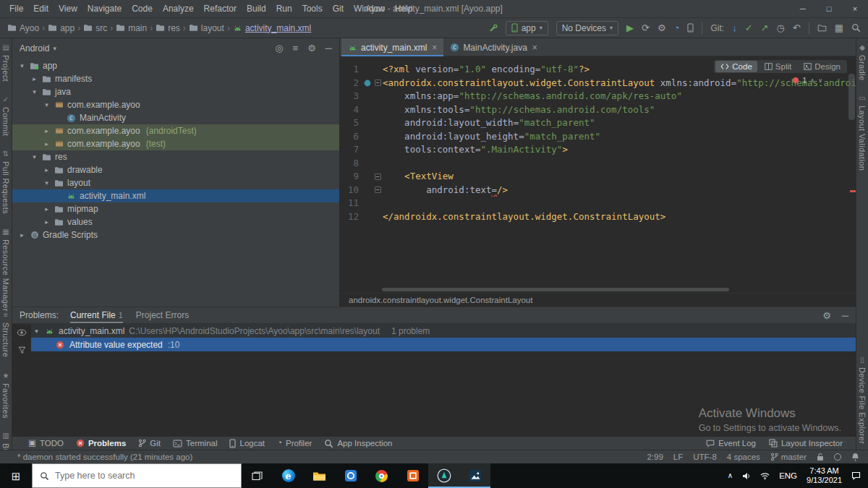  What do you see at coordinates (839, 27) in the screenshot?
I see `avd-manager-button: ▦` at bounding box center [839, 27].